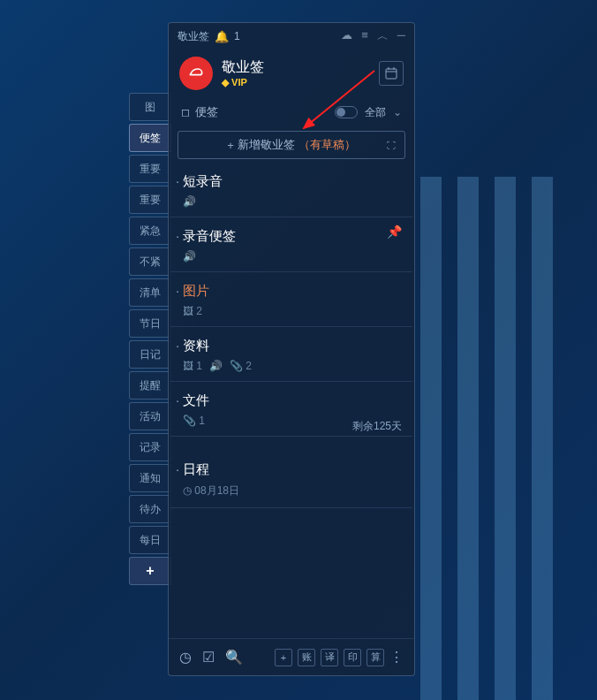 The image size is (597, 700). Describe the element at coordinates (237, 36) in the screenshot. I see `notification-count: 1` at that location.